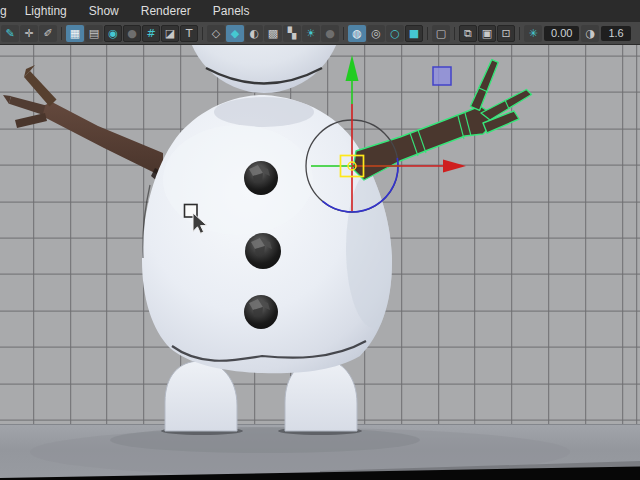 The image size is (640, 480). What do you see at coordinates (170, 34) in the screenshot?
I see `image-plane-button: ◪` at bounding box center [170, 34].